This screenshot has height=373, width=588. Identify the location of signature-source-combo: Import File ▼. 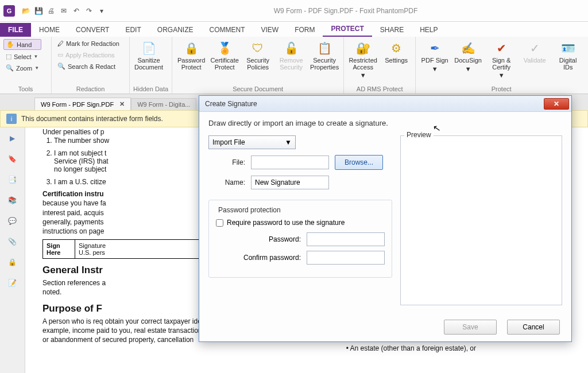
(252, 142).